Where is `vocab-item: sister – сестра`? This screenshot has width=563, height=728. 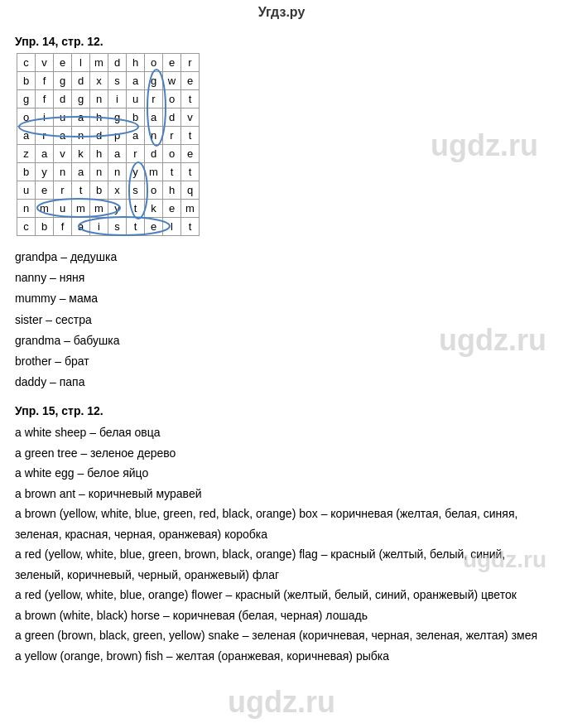
vocab-item: sister – сестра is located at coordinates (282, 320).